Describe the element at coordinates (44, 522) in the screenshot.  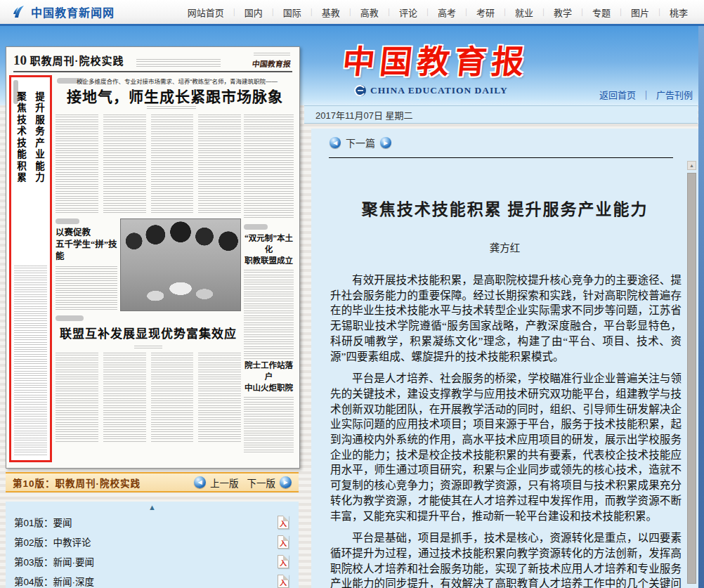
I see `page-link-01: 第01版：要闻` at that location.